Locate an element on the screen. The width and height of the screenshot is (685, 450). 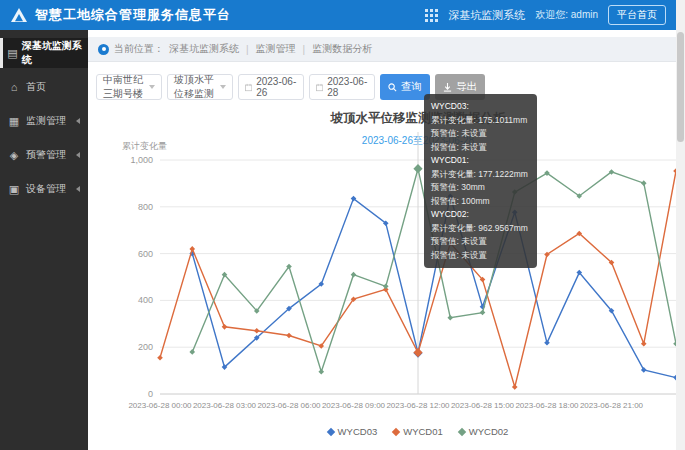
monitor-icon: ▦ is located at coordinates (14, 122).